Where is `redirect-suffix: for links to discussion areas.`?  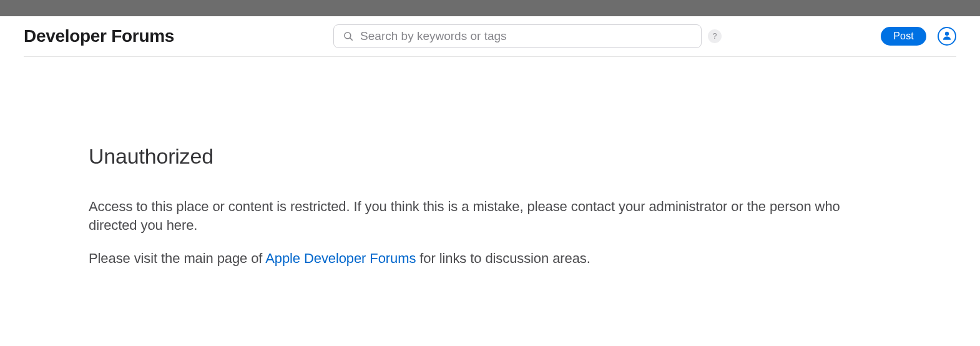
redirect-suffix: for links to discussion areas. is located at coordinates (503, 259).